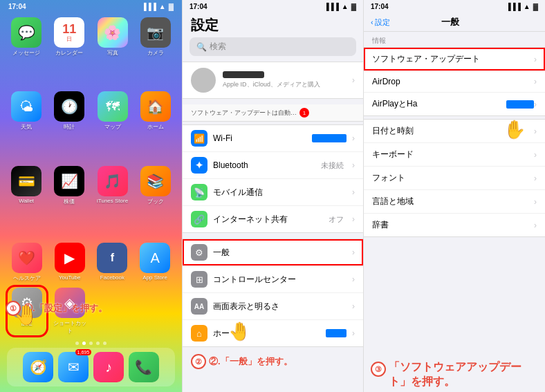  I want to click on internet-value: オフ, so click(336, 220).